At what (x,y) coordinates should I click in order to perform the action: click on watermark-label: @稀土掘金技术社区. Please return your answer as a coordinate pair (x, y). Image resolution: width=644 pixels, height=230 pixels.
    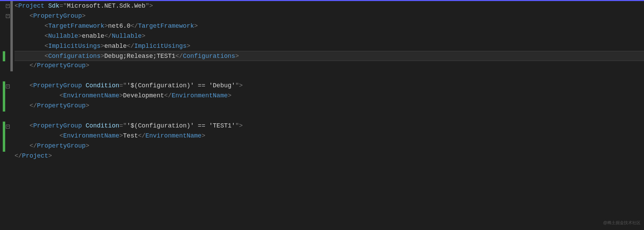
    Looking at the image, I should click on (622, 223).